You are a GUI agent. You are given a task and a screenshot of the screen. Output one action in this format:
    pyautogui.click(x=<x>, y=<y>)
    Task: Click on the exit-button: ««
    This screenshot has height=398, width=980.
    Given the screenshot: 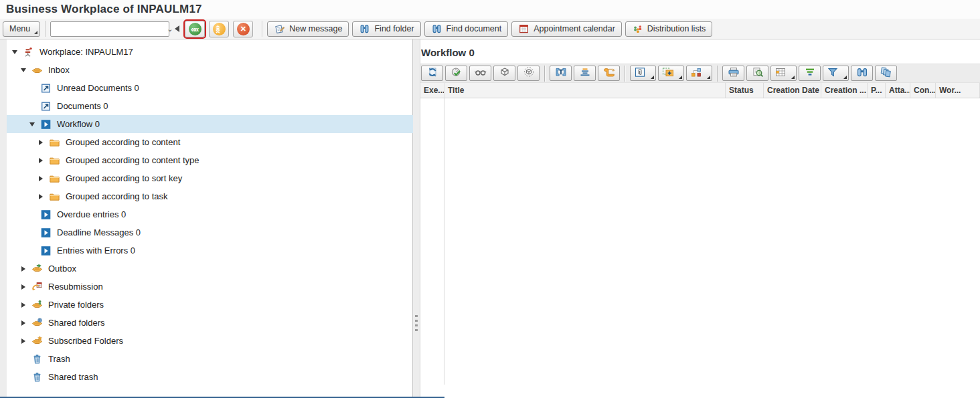 What is the action you would take?
    pyautogui.click(x=219, y=29)
    